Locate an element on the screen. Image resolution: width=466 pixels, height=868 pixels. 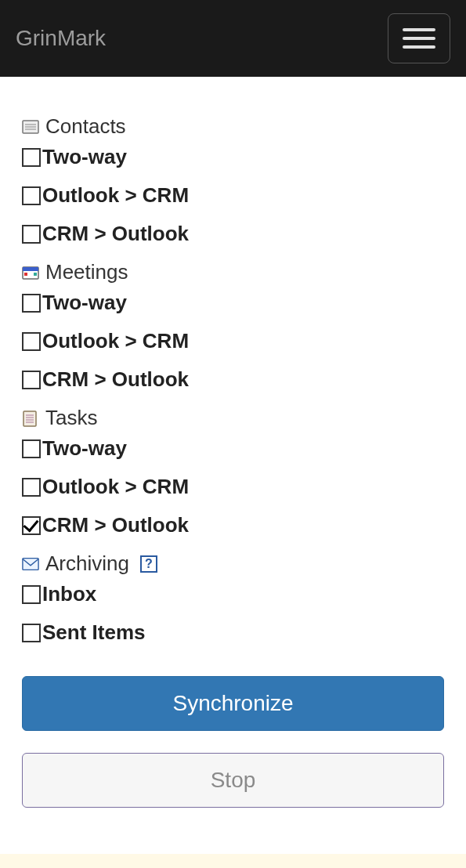
footer-band is located at coordinates (233, 861).